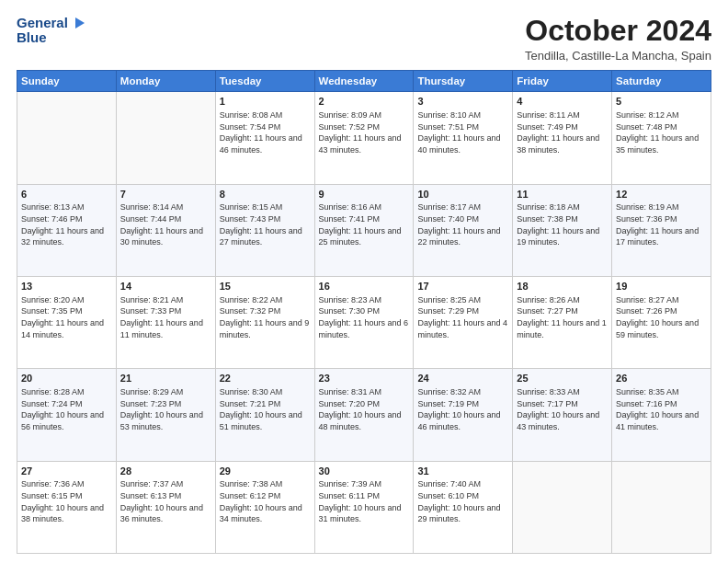  I want to click on day-number: 20, so click(66, 379).